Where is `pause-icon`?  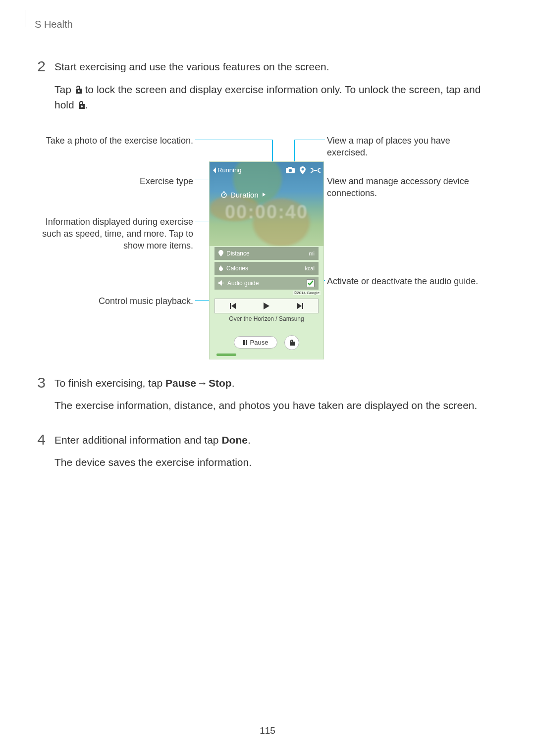
pause-icon is located at coordinates (245, 343).